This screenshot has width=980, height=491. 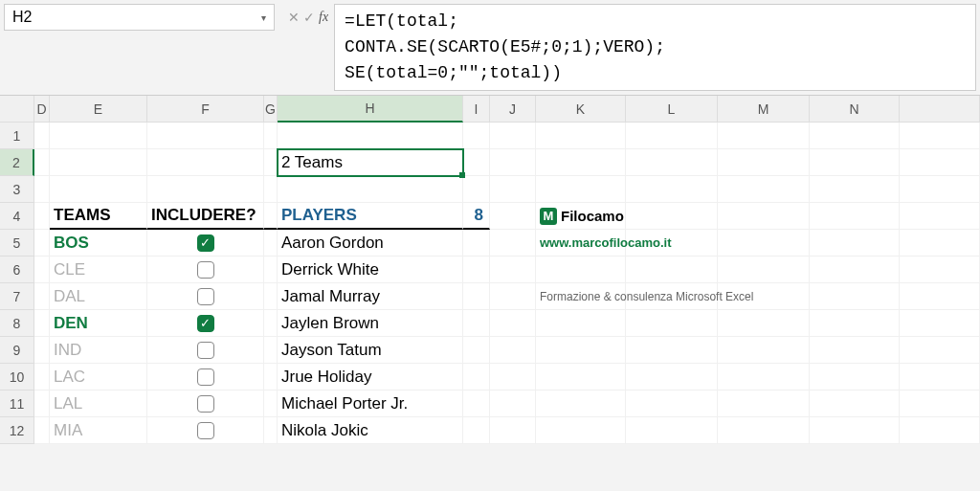 I want to click on include-checkbox-MIA, so click(x=206, y=431).